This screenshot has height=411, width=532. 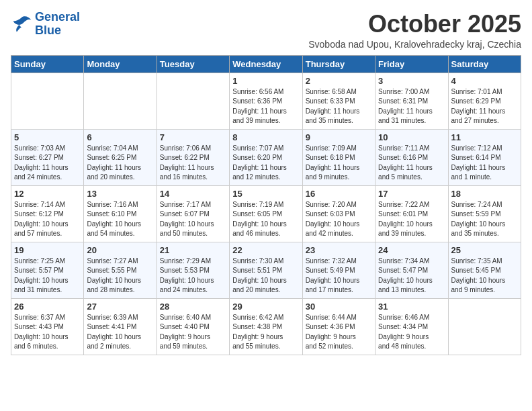 What do you see at coordinates (266, 270) in the screenshot?
I see `calendar-cell: 22Sunrise: 7:30 AM Sunset: 5:51 PM Dayli…` at bounding box center [266, 270].